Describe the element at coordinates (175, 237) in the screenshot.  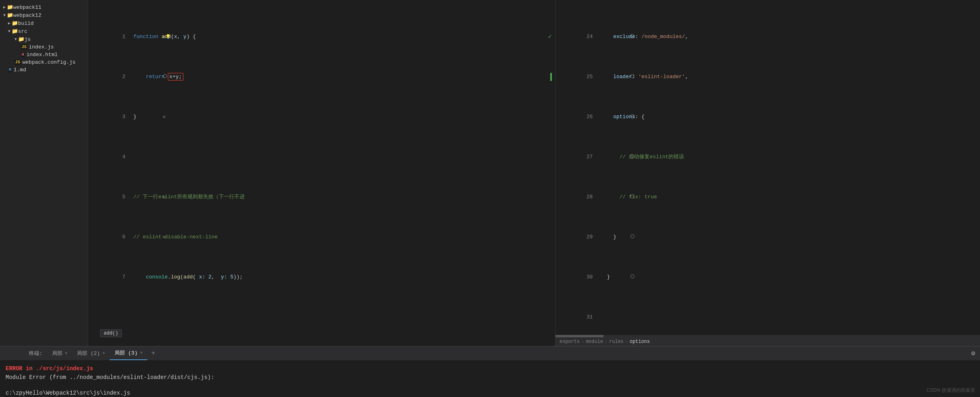
I see `code-text: // eslint-disable-next-line` at that location.